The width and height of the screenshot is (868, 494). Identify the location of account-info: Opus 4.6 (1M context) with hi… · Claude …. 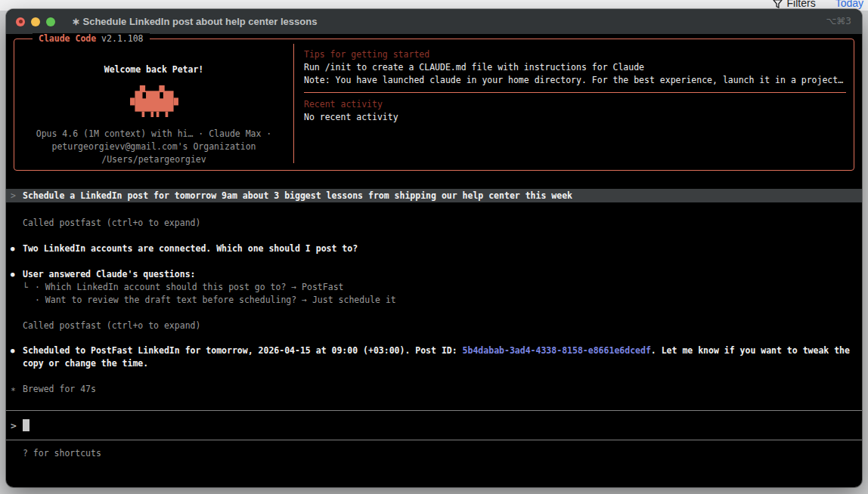
(154, 147).